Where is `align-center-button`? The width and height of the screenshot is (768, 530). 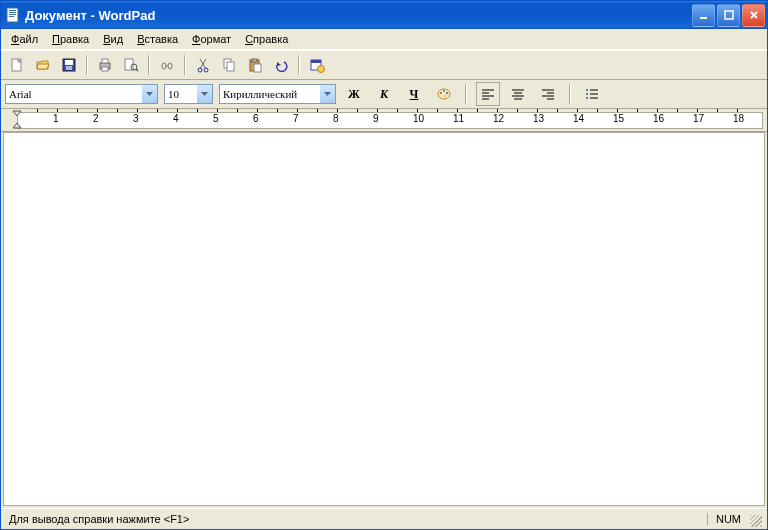 align-center-button is located at coordinates (518, 94).